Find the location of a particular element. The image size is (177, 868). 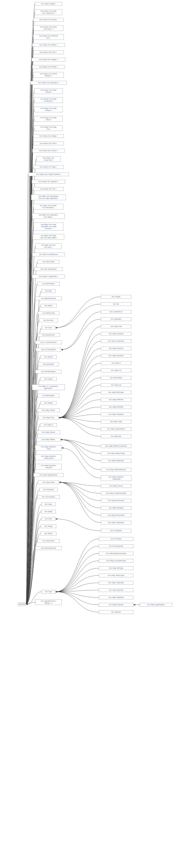

class-node: tvm::Map< tvm::IterVar, tvm::IterVarAttr… is located at coordinates (49, 207).